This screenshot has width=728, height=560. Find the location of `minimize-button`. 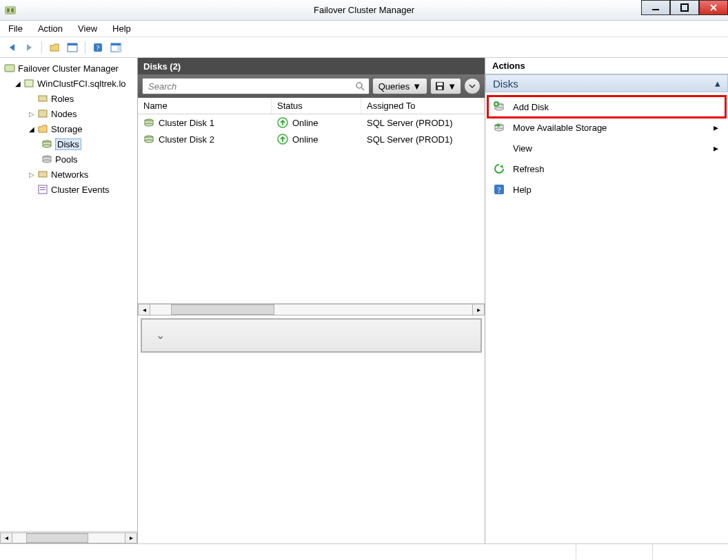

minimize-button is located at coordinates (656, 8).